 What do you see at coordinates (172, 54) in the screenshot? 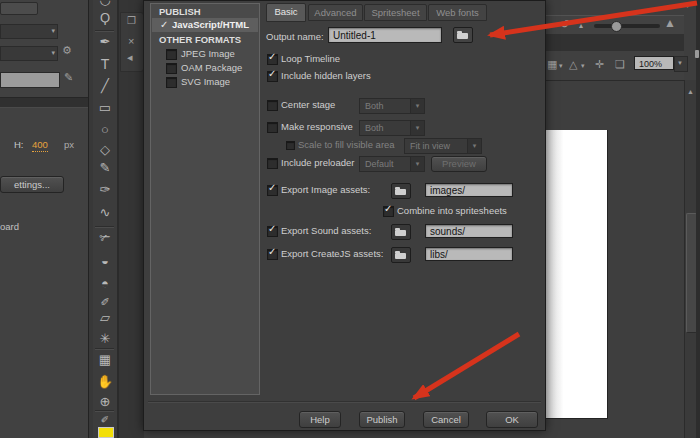
I see `jpeg-checkbox` at bounding box center [172, 54].